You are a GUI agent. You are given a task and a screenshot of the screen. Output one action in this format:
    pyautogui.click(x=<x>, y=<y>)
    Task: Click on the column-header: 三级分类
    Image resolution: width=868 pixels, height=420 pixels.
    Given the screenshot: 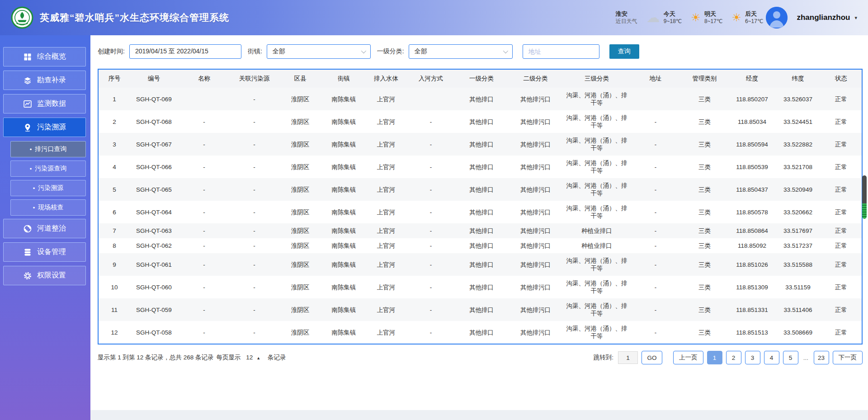 What is the action you would take?
    pyautogui.click(x=597, y=79)
    